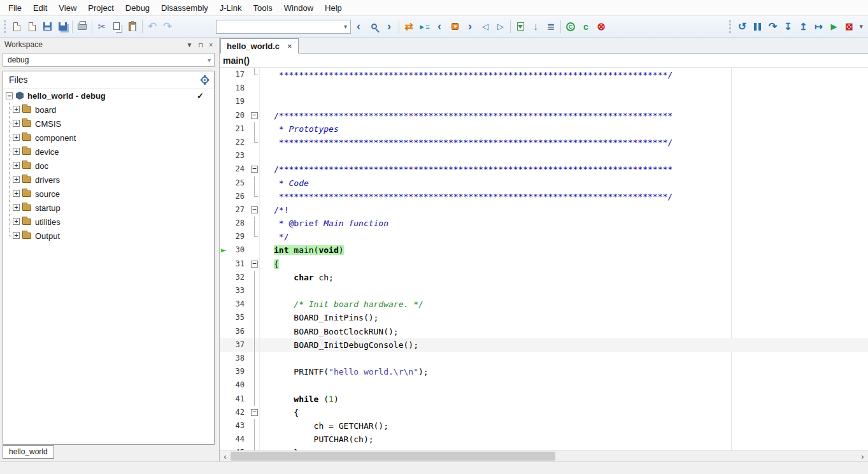 The height and width of the screenshot is (474, 868). I want to click on reset-icon: ↺, so click(742, 27).